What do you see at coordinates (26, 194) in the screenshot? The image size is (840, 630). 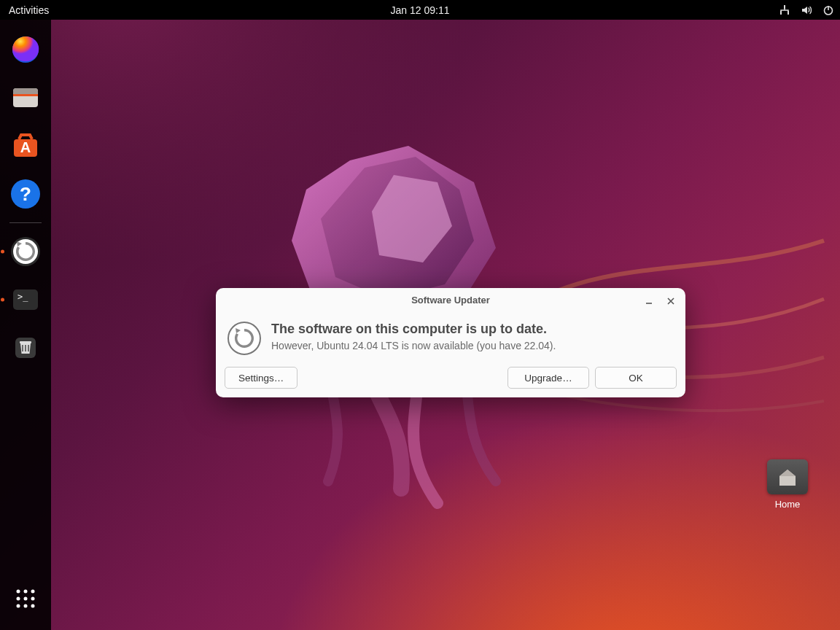 I see `dock-app-help: ?` at bounding box center [26, 194].